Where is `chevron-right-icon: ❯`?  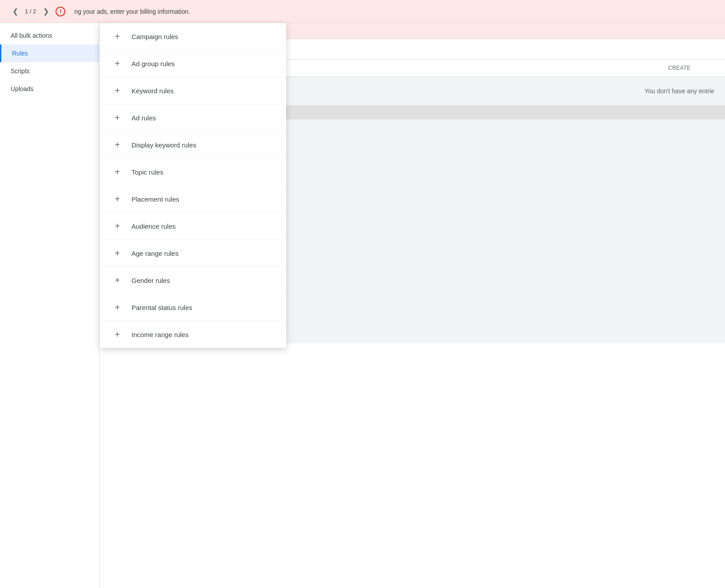 chevron-right-icon: ❯ is located at coordinates (46, 12).